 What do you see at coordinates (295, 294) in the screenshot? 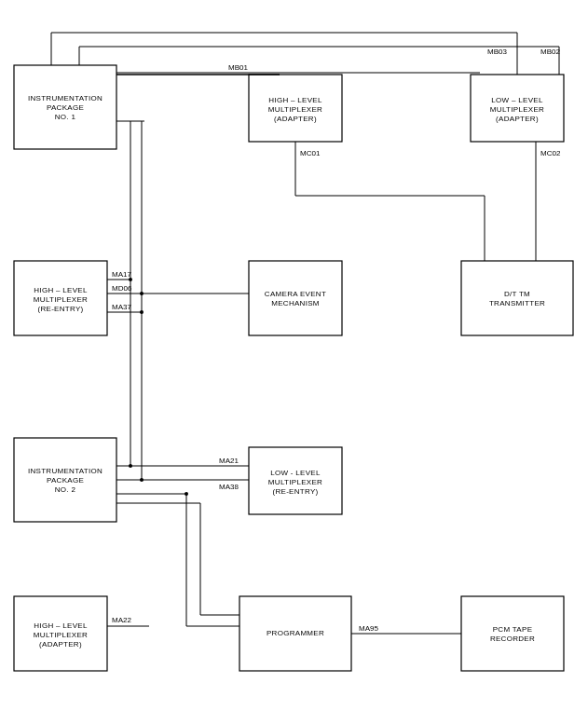
I see `svg-text: CAMERA EVENT` at bounding box center [295, 294].